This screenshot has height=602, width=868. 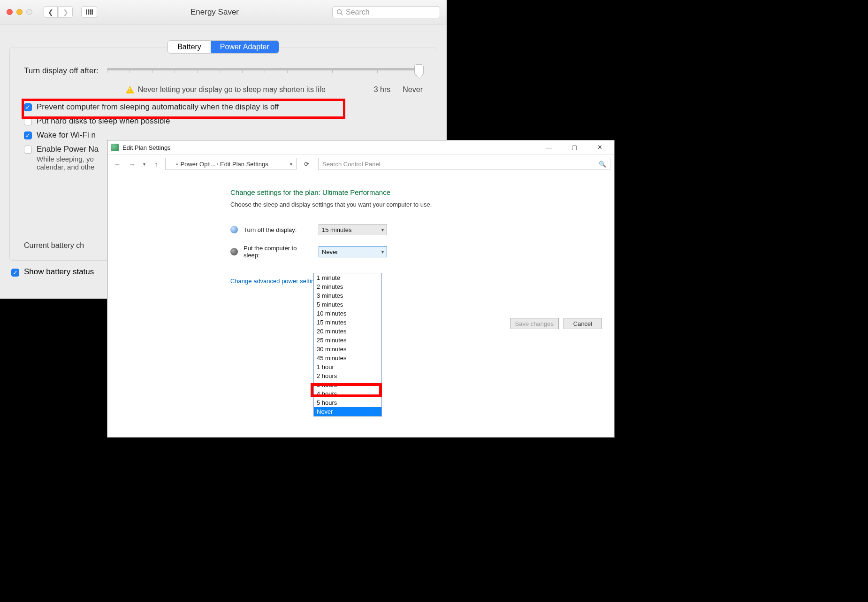 I want to click on back-button: ❮, so click(x=51, y=12).